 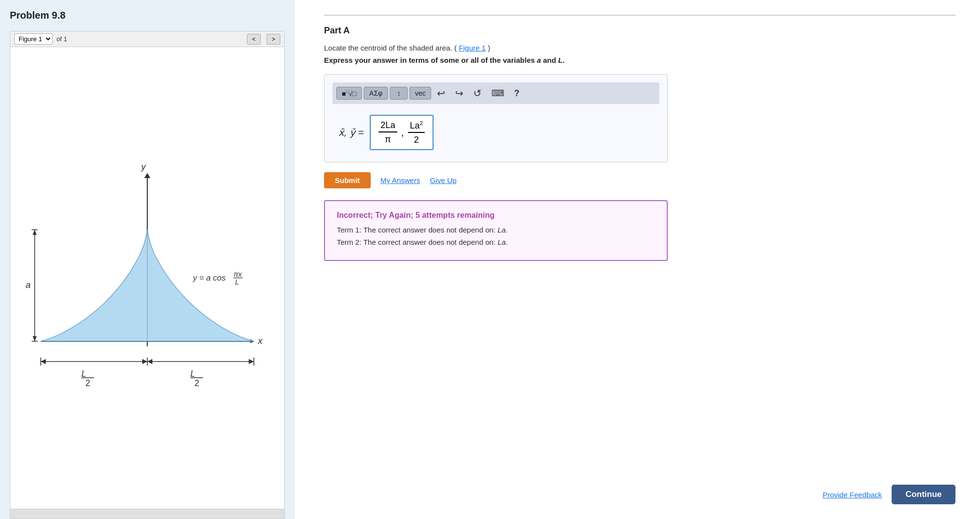 I want to click on svg-text: x, so click(x=260, y=340).